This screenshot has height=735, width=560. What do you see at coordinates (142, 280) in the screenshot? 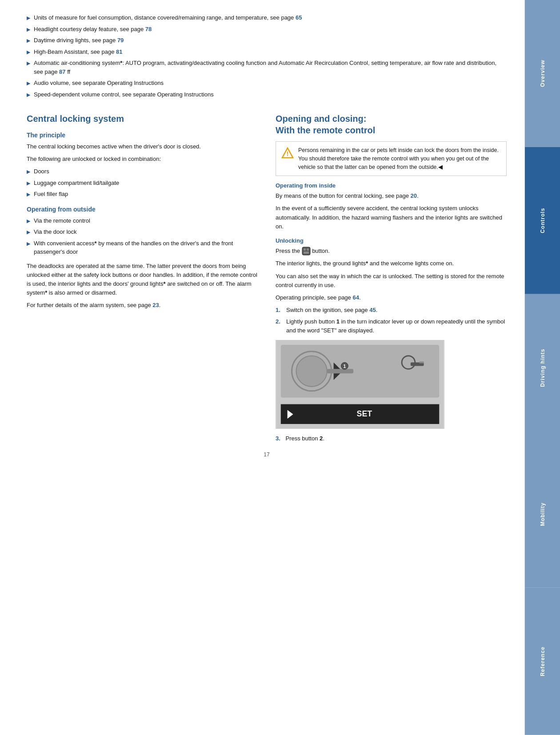
I see `deadlock-text: The deadlocks are operated at the same t…` at bounding box center [142, 280].